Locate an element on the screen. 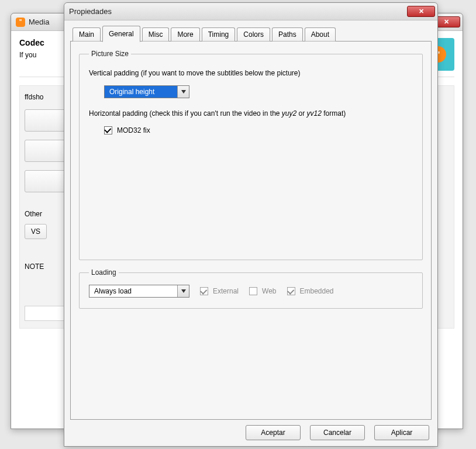 This screenshot has width=476, height=449. embedded-label: Embedded is located at coordinates (317, 291).